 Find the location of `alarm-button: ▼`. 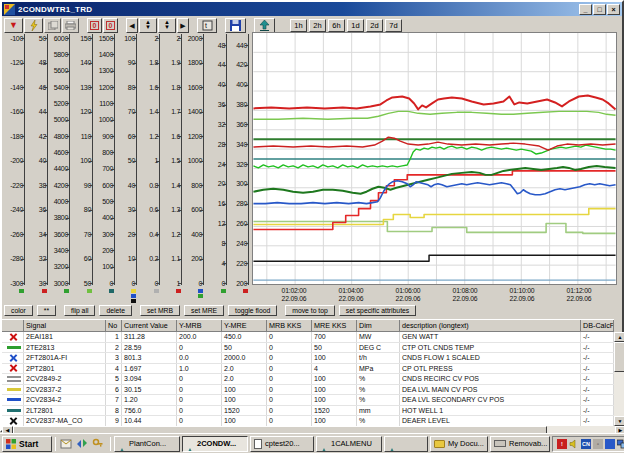

alarm-button: ▼ is located at coordinates (14, 26).